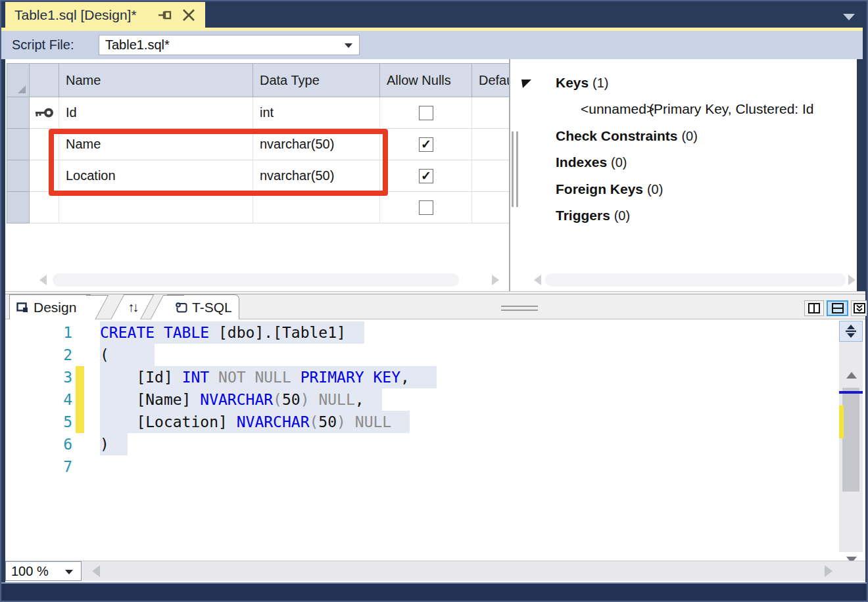  Describe the element at coordinates (422, 467) in the screenshot. I see `code-line: 7` at that location.